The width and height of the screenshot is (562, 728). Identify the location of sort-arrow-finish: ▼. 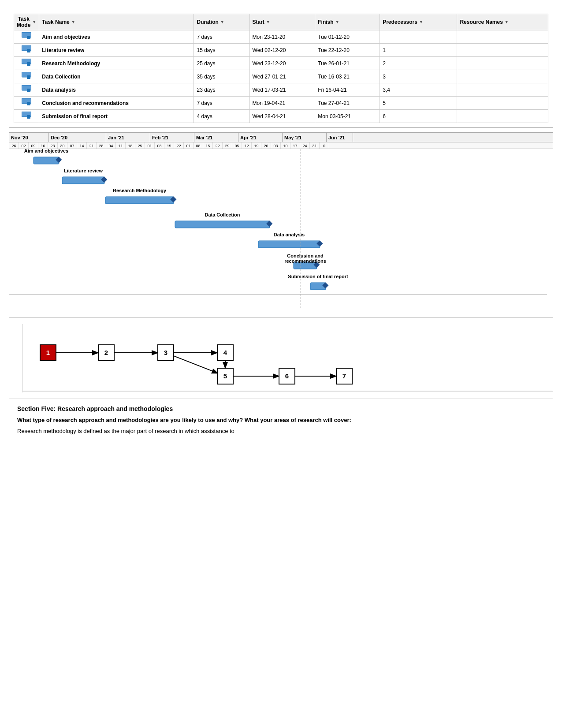
(338, 22).